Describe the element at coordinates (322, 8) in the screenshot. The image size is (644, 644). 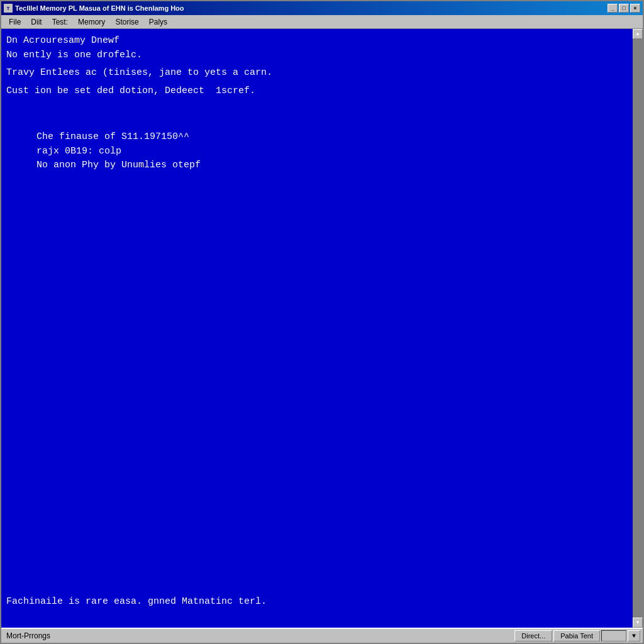
I see `title-bar: T Teclllel Memory PL Masua of EHN is Che…` at that location.